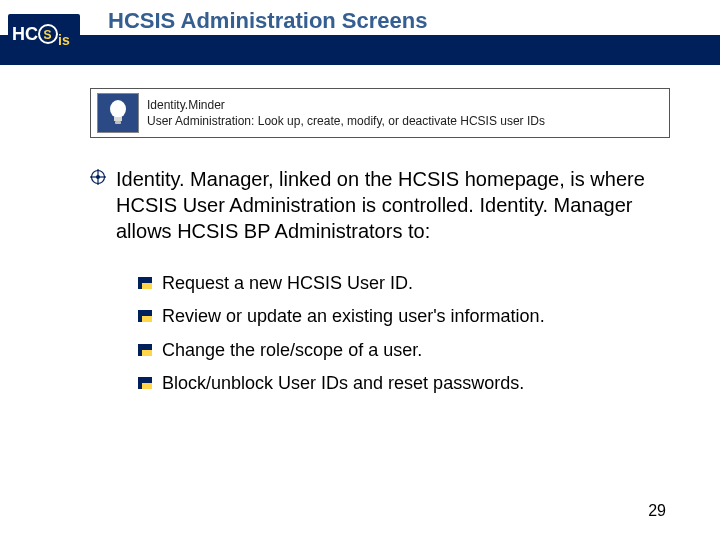 The height and width of the screenshot is (540, 720). What do you see at coordinates (404, 284) in the screenshot?
I see `list-item: Request a new HCSIS User ID.` at bounding box center [404, 284].